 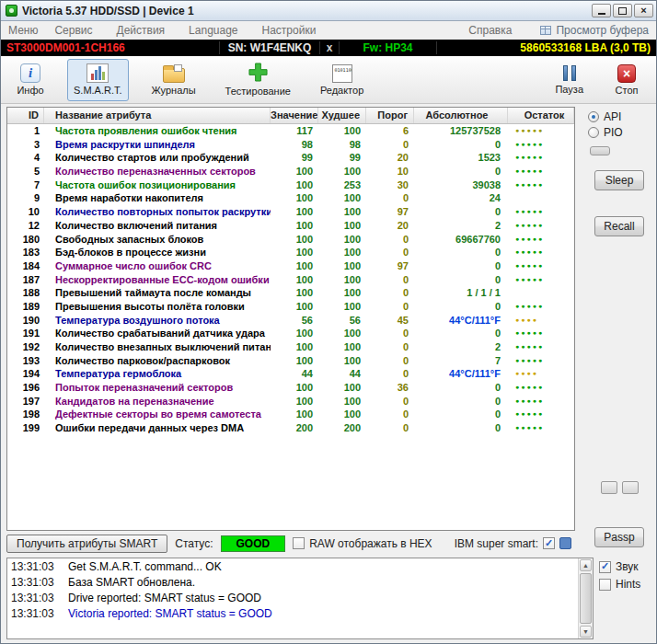 What do you see at coordinates (461, 186) in the screenshot?
I see `attr-absolute: 39038` at bounding box center [461, 186].